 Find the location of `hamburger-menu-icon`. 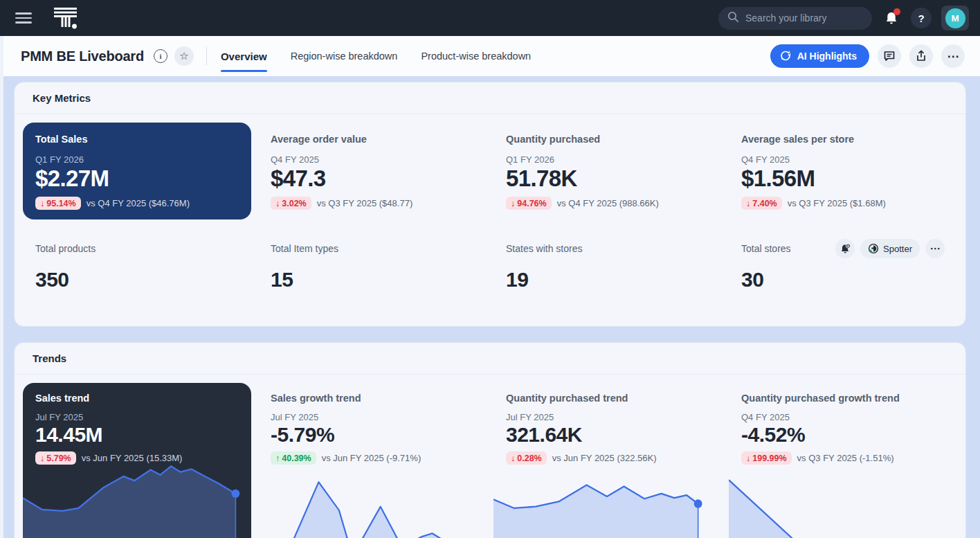

hamburger-menu-icon is located at coordinates (24, 18).